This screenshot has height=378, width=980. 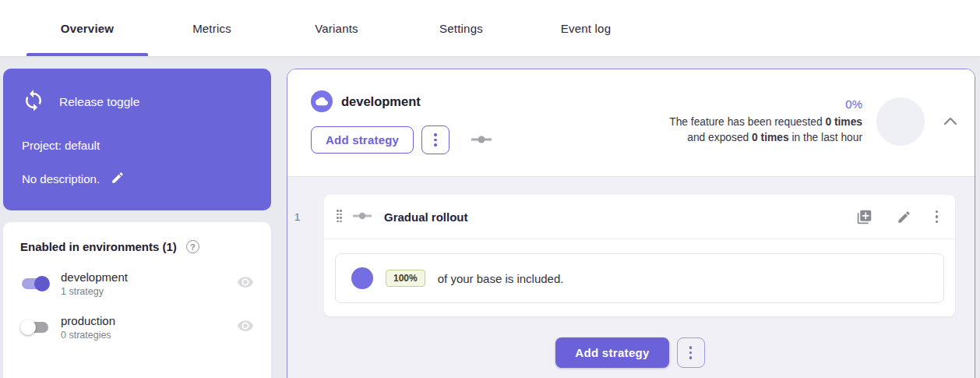 I want to click on env-strategy-count: 1 strategy, so click(x=94, y=291).